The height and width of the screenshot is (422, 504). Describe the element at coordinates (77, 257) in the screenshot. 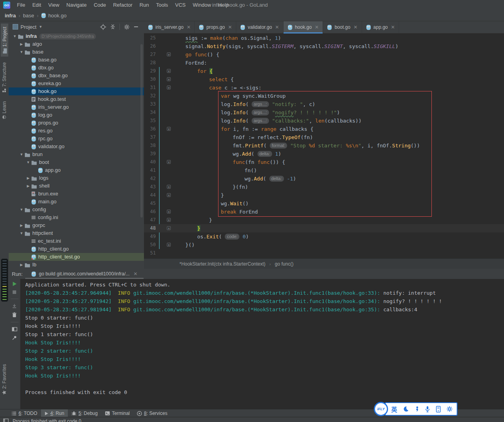

I see `tree-item-http_client_test-go: http_client_test.go` at that location.